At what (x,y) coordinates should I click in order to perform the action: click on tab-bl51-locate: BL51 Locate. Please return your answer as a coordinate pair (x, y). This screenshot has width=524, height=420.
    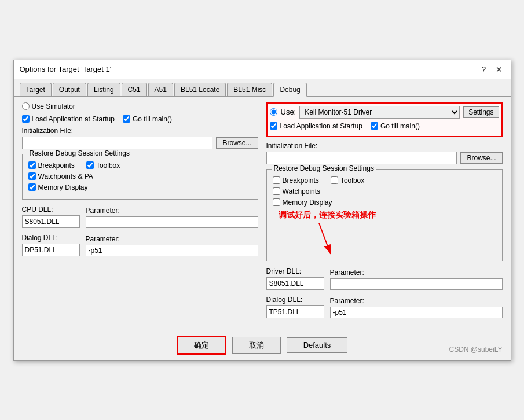
    Looking at the image, I should click on (200, 89).